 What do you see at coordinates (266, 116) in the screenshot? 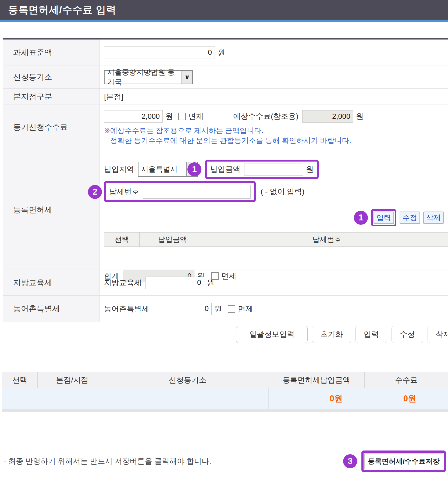
I see `estimated-fee-label: 예상수수료(참조용)` at bounding box center [266, 116].